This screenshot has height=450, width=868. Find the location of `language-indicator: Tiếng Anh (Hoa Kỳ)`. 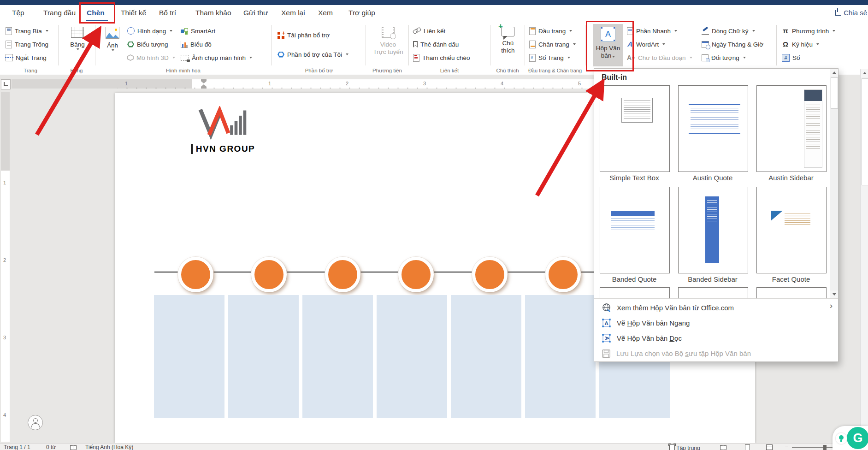

language-indicator: Tiếng Anh (Hoa Kỳ) is located at coordinates (109, 447).